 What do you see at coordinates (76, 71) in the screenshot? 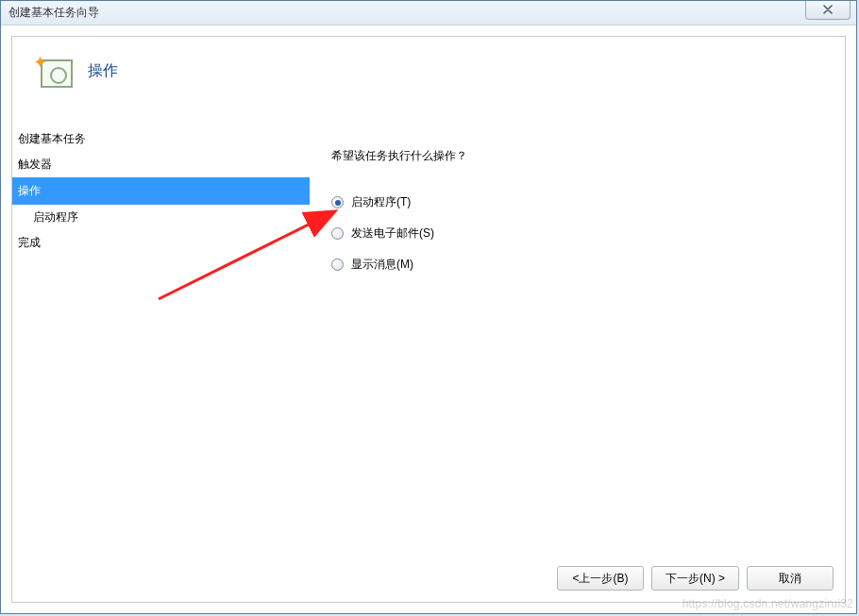
I see `header-row: ✦ 操作` at bounding box center [76, 71].